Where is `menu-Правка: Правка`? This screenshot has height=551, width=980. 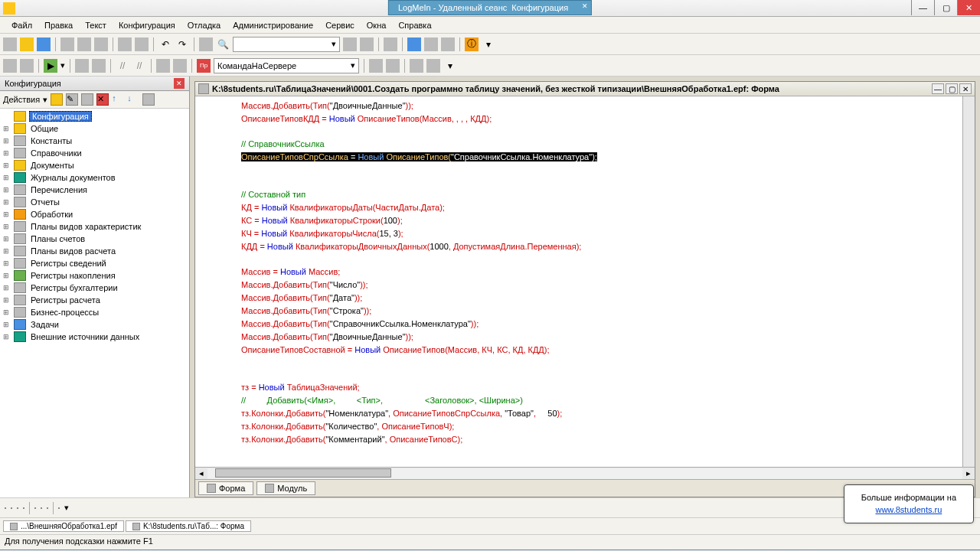
menu-Правка: Правка is located at coordinates (58, 25).